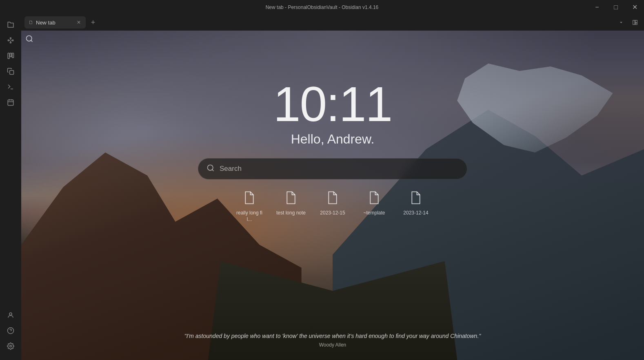 This screenshot has height=360, width=644. I want to click on sidebar-icon-files, so click(11, 25).